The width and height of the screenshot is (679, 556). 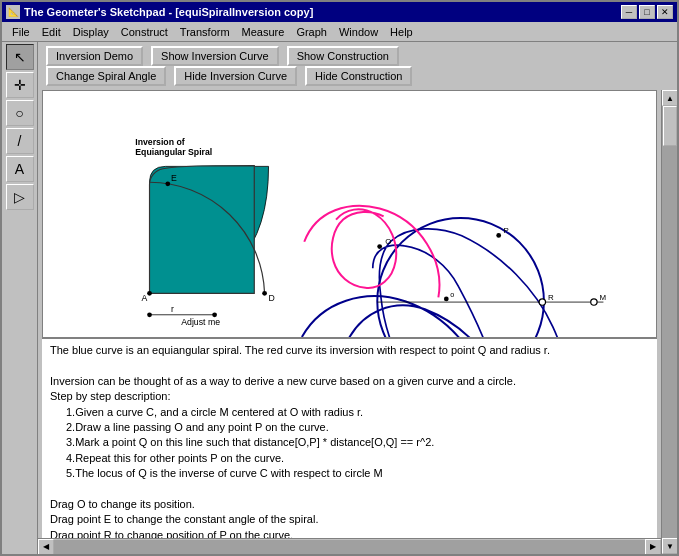 I want to click on title-bar-left: 📐 The Geometer's Sketchpad - [equiSpiral…, so click(x=160, y=12).